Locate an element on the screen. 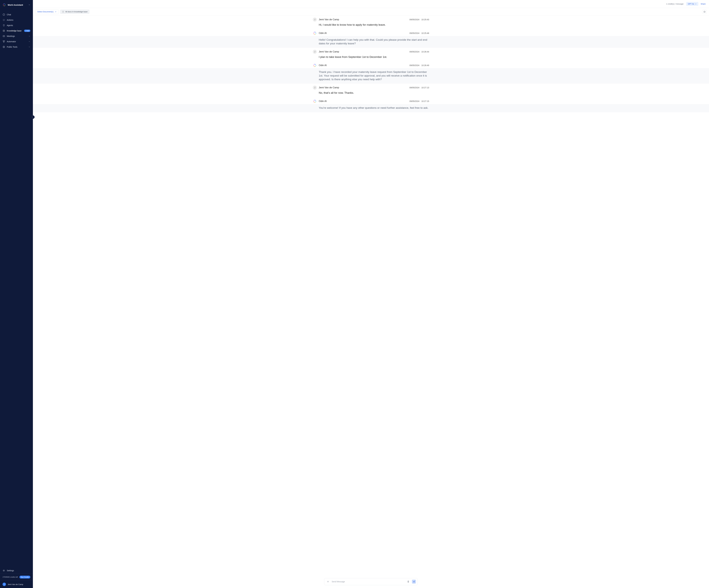 The width and height of the screenshot is (709, 588). sidebar-item-chat: Chat is located at coordinates (16, 15).